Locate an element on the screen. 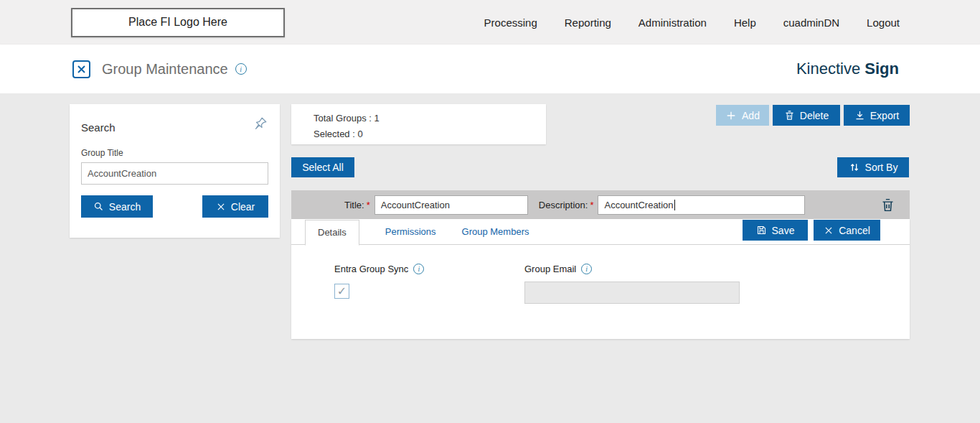  search-icon is located at coordinates (99, 207).